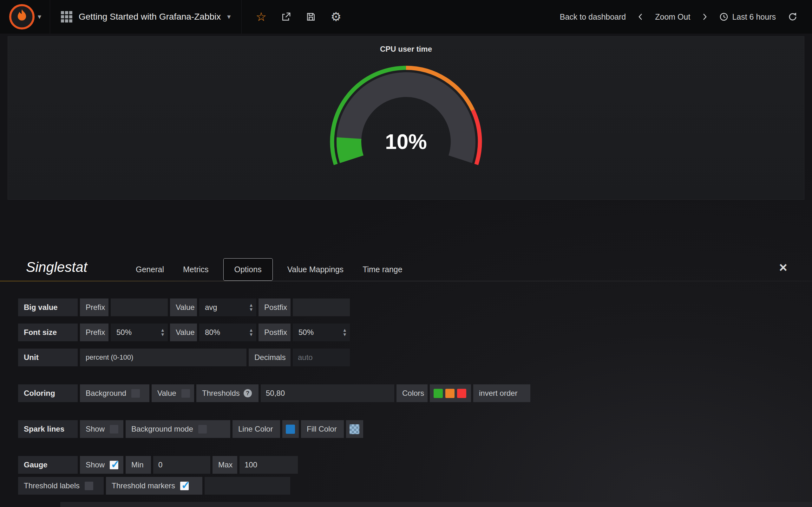 This screenshot has width=812, height=507. Describe the element at coordinates (274, 333) in the screenshot. I see `font-size-row: Font size Prefix 50% Value 80% Postfix 5…` at that location.